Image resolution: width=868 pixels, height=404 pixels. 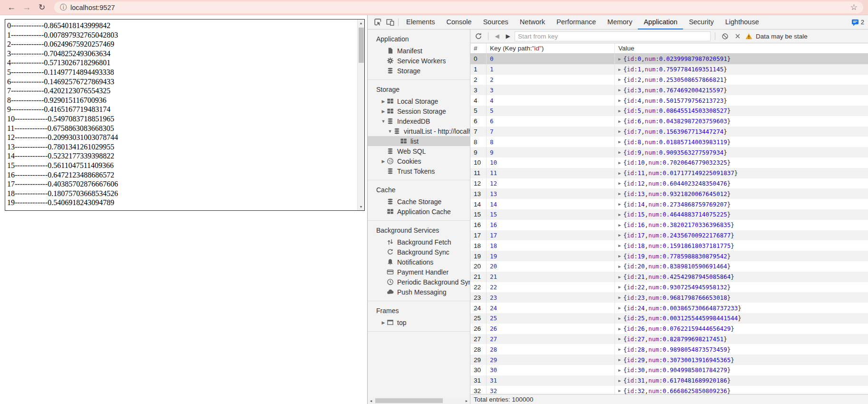 I want to click on table-row: 7 7 ▶{id: 7, num: 0.1563967713447274}, so click(x=669, y=132).